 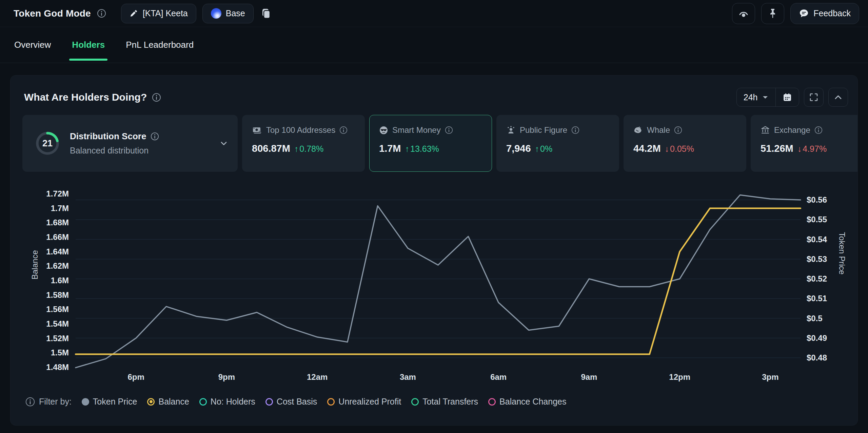 What do you see at coordinates (492, 402) in the screenshot?
I see `balance-changes-marker` at bounding box center [492, 402].